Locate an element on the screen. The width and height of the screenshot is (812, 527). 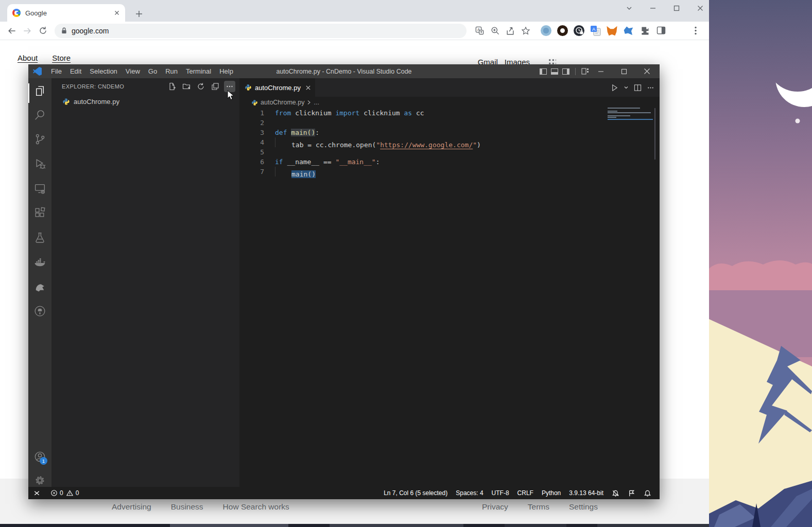
extension-metamask-fox-icon is located at coordinates (612, 31).